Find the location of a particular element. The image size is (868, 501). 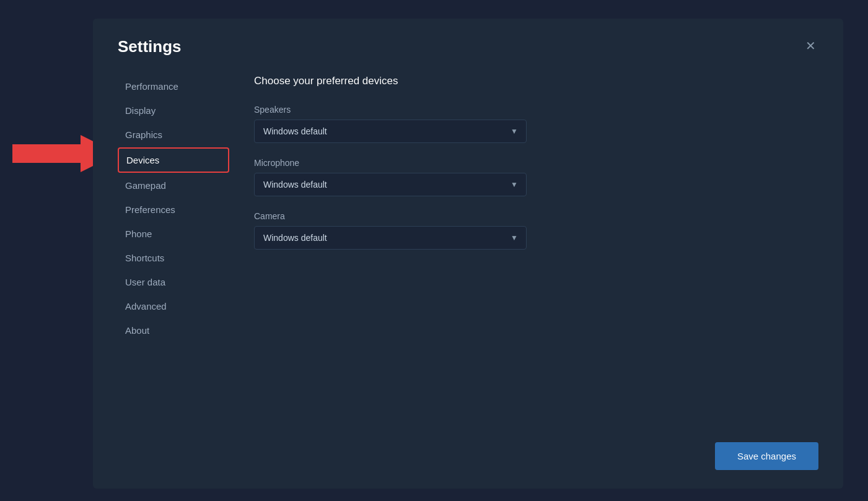

device-select-speakers: Windows defaultSpeakers (Realtek Audio)H… is located at coordinates (390, 131).